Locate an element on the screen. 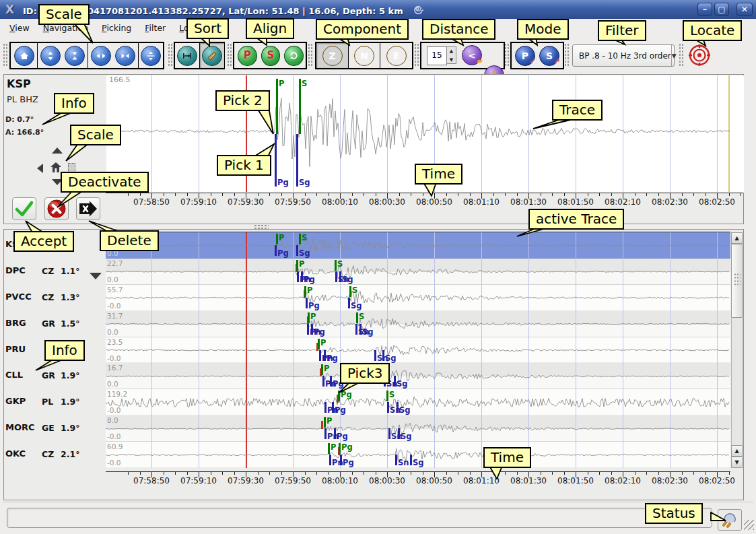  panel-splitter is located at coordinates (374, 226).